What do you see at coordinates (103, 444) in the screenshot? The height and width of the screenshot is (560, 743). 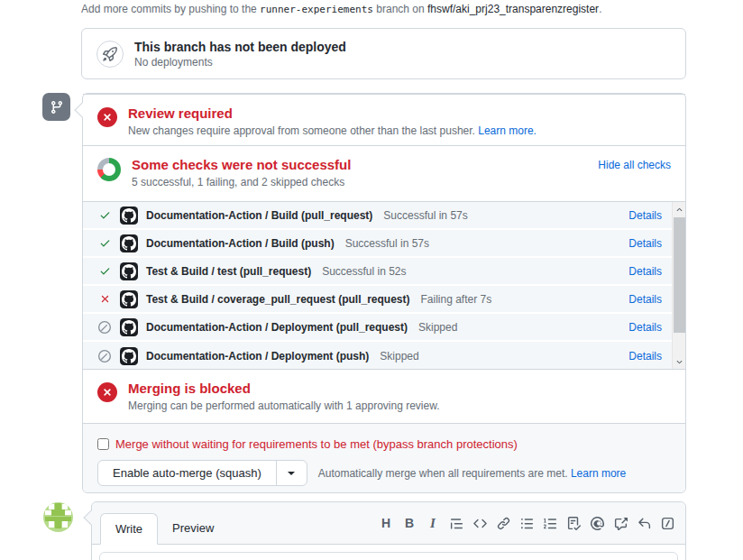 I see `bypass-protections-checkbox` at bounding box center [103, 444].